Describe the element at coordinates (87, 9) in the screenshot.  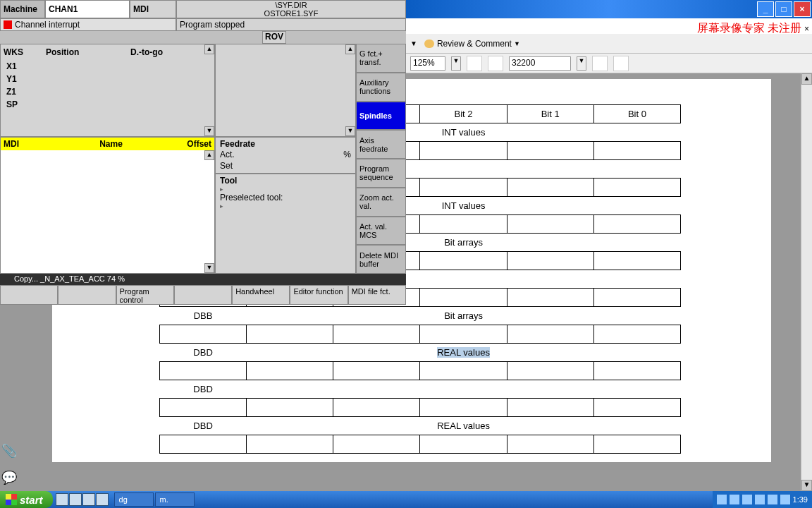
I see `channel-field: CHAN1` at that location.